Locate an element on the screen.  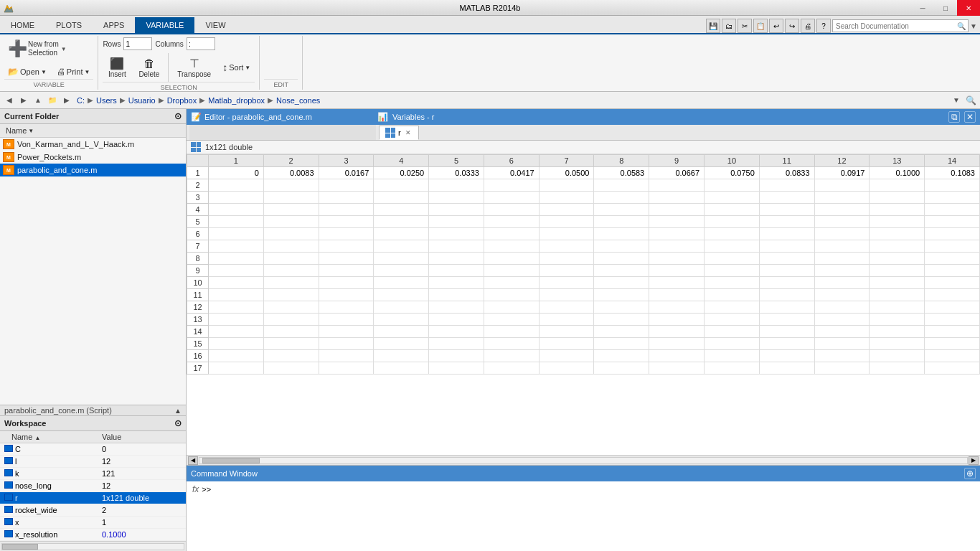
tab-view: VIEW is located at coordinates (215, 25).